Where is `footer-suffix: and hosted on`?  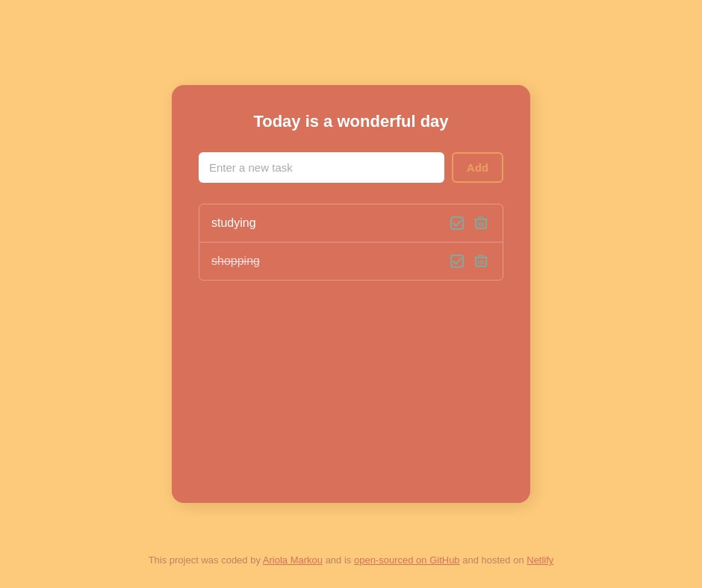
footer-suffix: and hosted on is located at coordinates (494, 560).